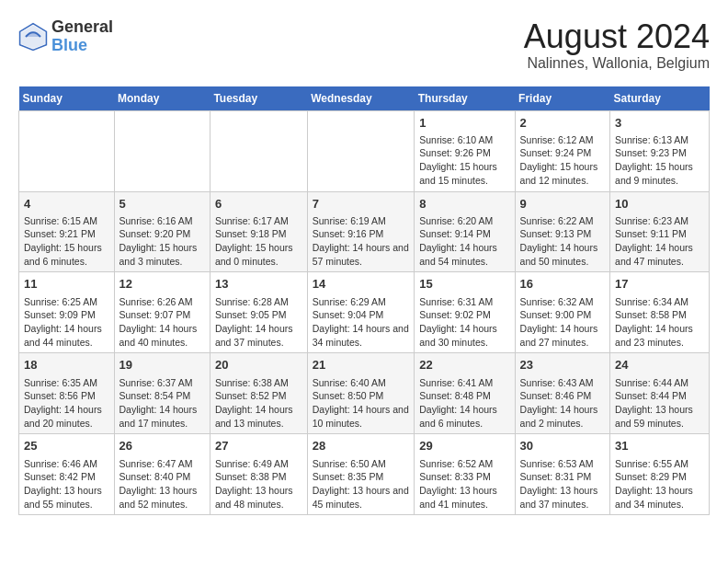  Describe the element at coordinates (361, 234) in the screenshot. I see `cell-text: Sunset: 9:16 PM` at that location.